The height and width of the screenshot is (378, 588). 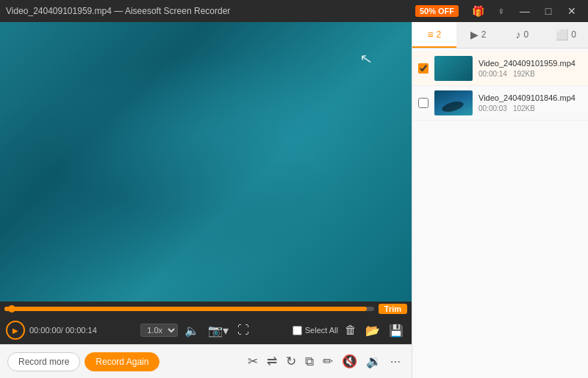 What do you see at coordinates (500, 69) in the screenshot?
I see `file-item-1: Video_240409101959.mp4 00:00:14 192KB` at bounding box center [500, 69].